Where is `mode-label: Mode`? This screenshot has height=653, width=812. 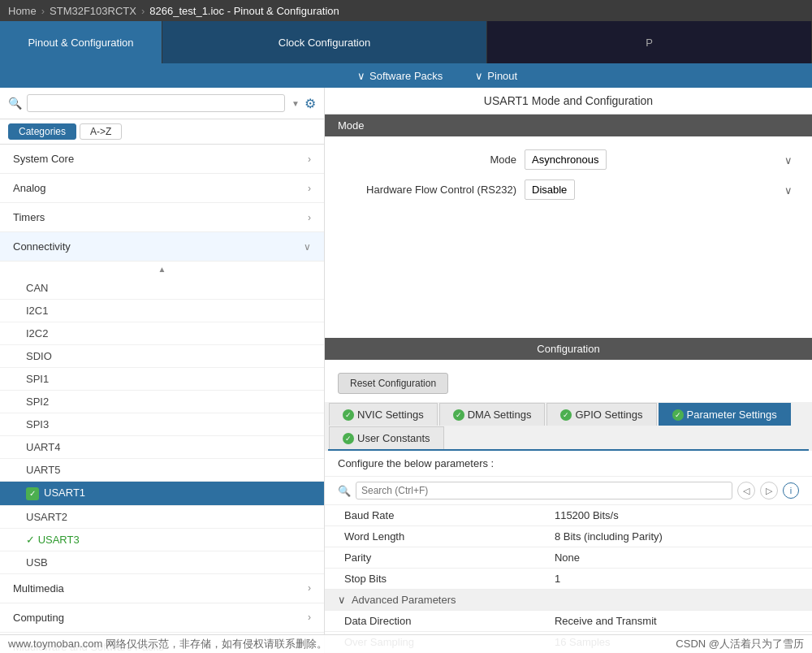
mode-label: Mode is located at coordinates (427, 159).